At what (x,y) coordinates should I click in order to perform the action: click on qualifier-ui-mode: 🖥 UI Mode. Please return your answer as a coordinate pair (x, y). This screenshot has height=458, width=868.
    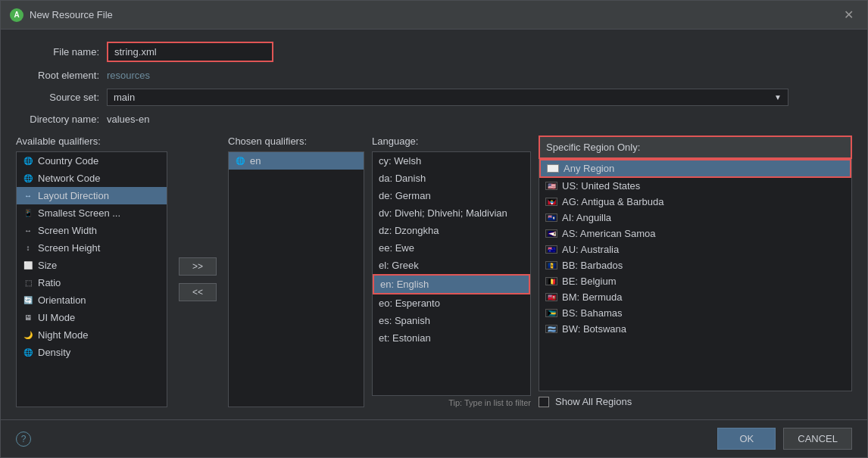
    Looking at the image, I should click on (92, 318).